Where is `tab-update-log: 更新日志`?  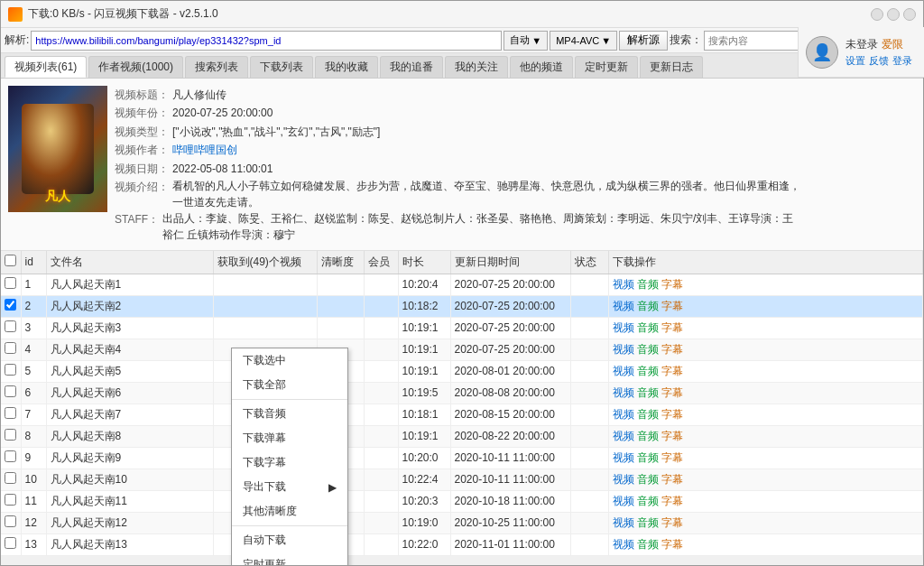 tab-update-log: 更新日志 is located at coordinates (671, 67).